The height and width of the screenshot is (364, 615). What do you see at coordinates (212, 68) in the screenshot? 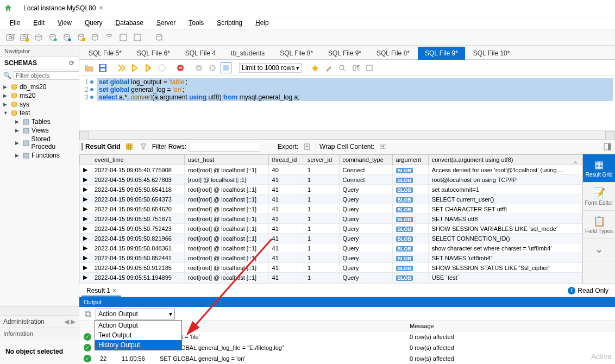
I see `rollback-icon` at bounding box center [212, 68].